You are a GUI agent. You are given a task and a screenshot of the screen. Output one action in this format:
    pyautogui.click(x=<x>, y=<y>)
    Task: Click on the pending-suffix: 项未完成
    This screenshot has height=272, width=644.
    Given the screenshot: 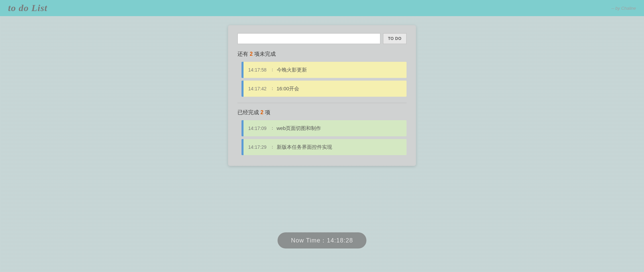 What is the action you would take?
    pyautogui.click(x=265, y=54)
    